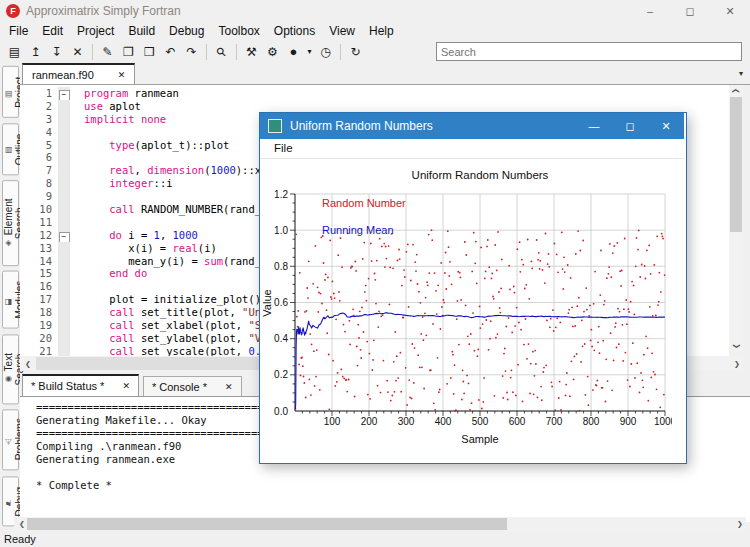  I want to click on toolbar-separator, so click(206, 52).